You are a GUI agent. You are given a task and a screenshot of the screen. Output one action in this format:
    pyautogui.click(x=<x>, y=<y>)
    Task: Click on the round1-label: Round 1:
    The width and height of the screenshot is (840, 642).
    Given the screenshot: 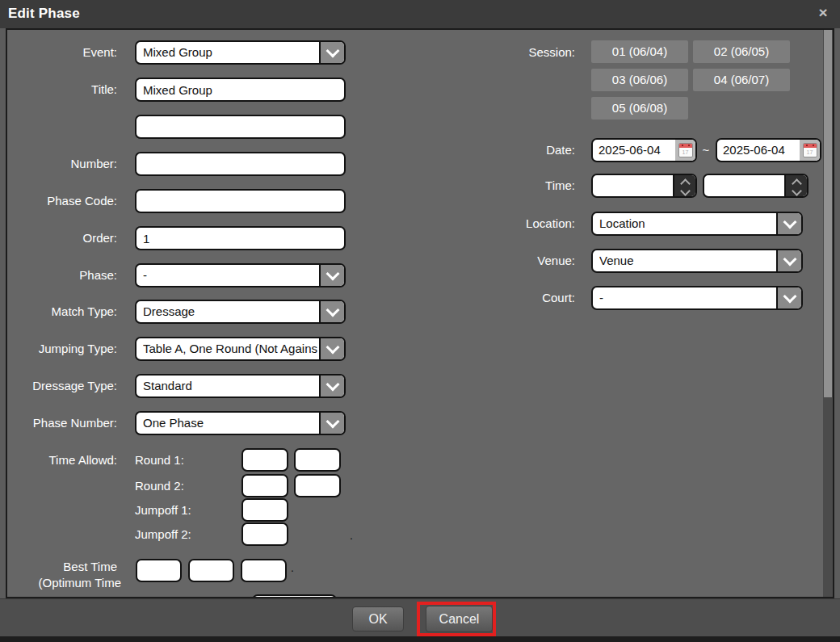 What is the action you would take?
    pyautogui.click(x=186, y=460)
    